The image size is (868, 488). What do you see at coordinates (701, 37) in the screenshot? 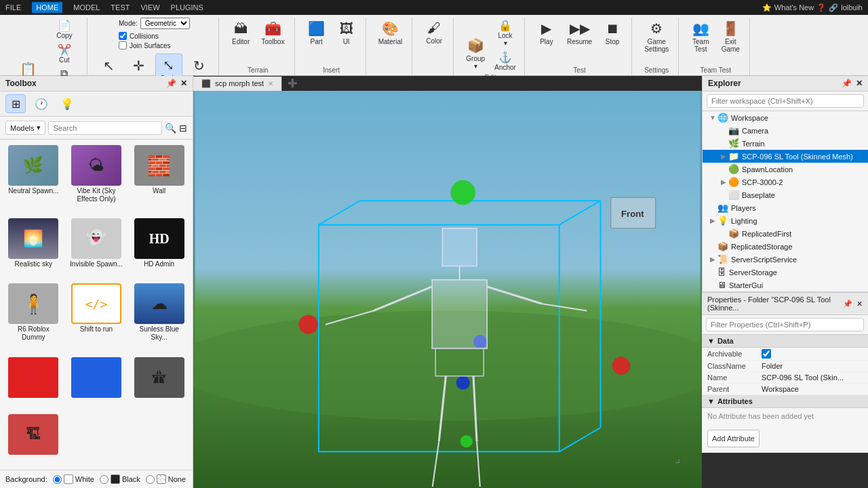
I see `team-button: 👥 Team Test` at bounding box center [701, 37].